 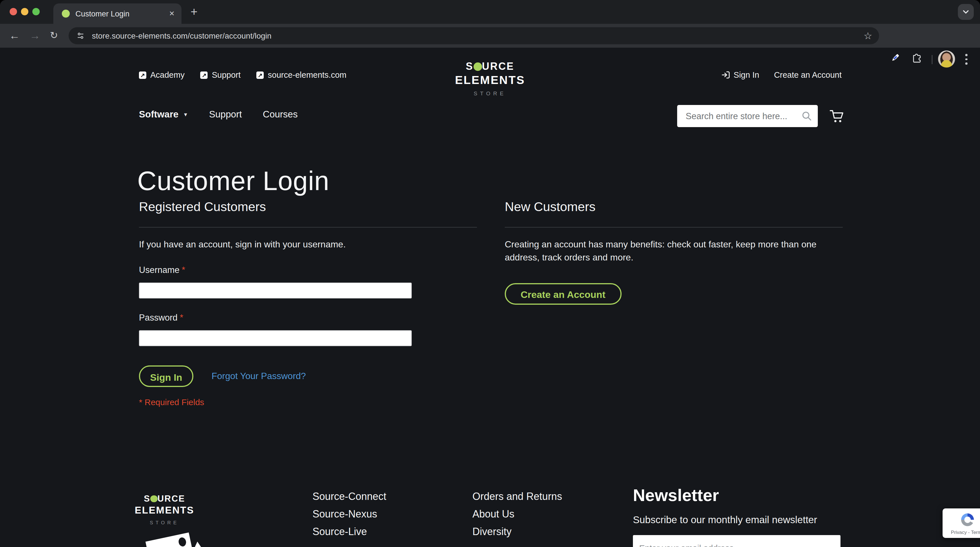 I want to click on forgot-password-link: Forgot Your Password?, so click(x=259, y=376).